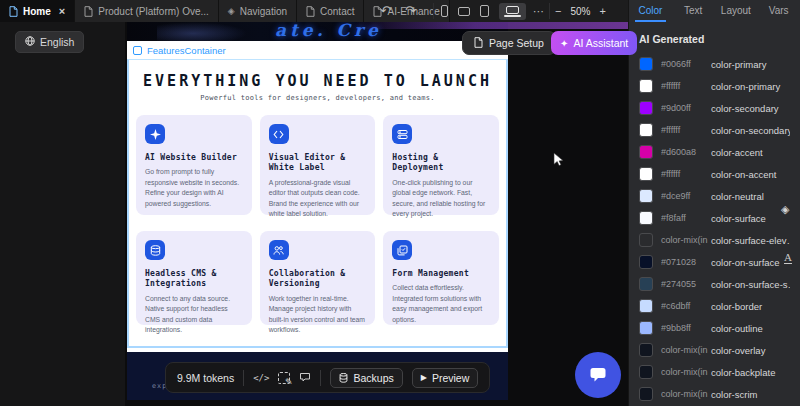  Describe the element at coordinates (778, 11) in the screenshot. I see `tab-vars: Vars` at that location.